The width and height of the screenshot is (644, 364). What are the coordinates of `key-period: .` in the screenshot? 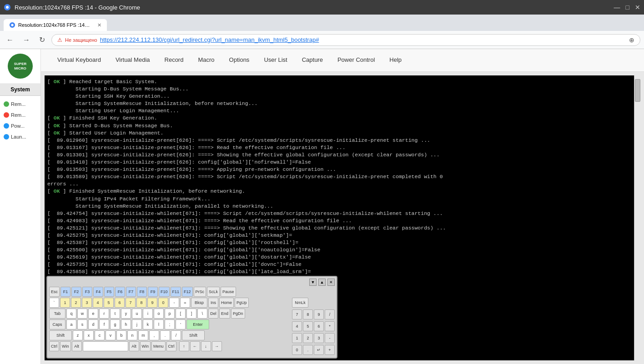 It's located at (165, 335).